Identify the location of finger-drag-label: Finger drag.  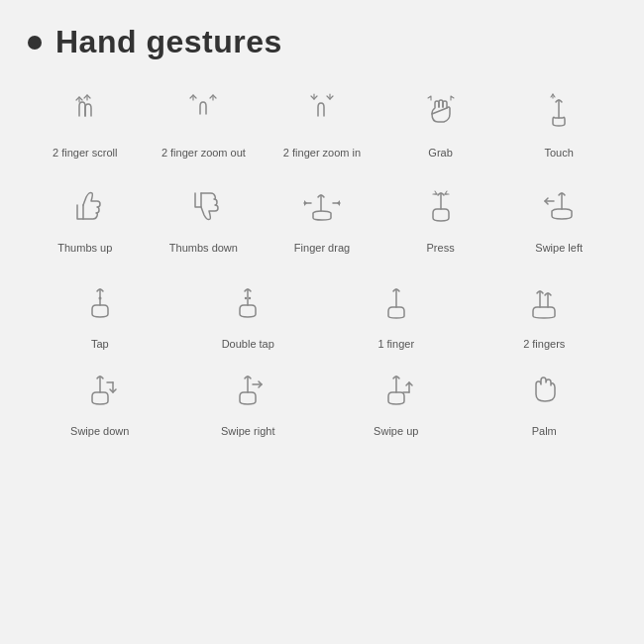
(322, 248).